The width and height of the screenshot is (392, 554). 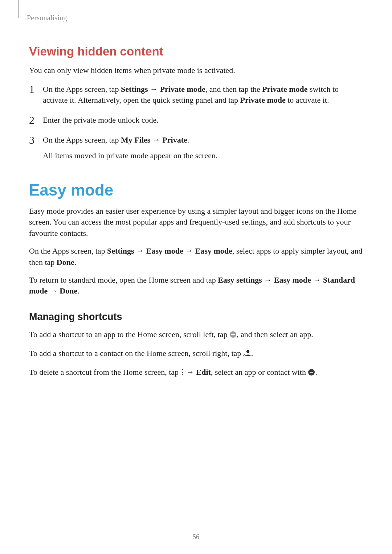 I want to click on easy-mode-paragraph-3: To return to standard mode, open the Hom…, so click(x=196, y=286).